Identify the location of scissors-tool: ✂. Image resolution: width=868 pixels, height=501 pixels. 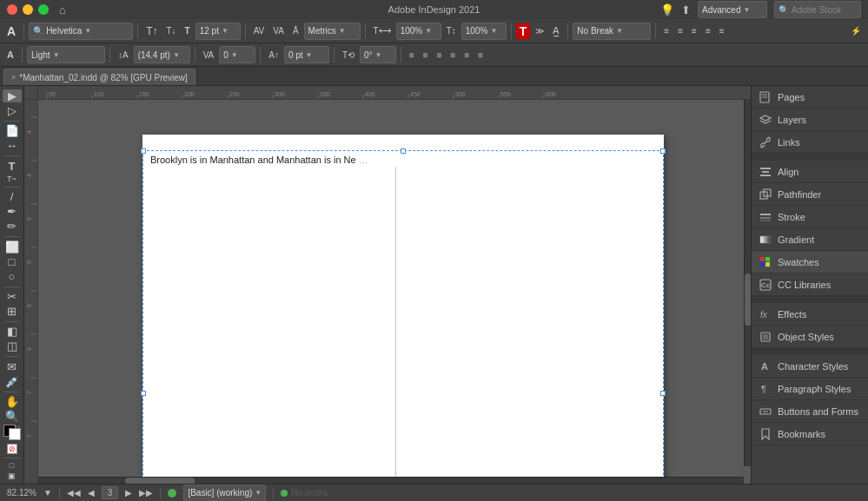
(12, 297).